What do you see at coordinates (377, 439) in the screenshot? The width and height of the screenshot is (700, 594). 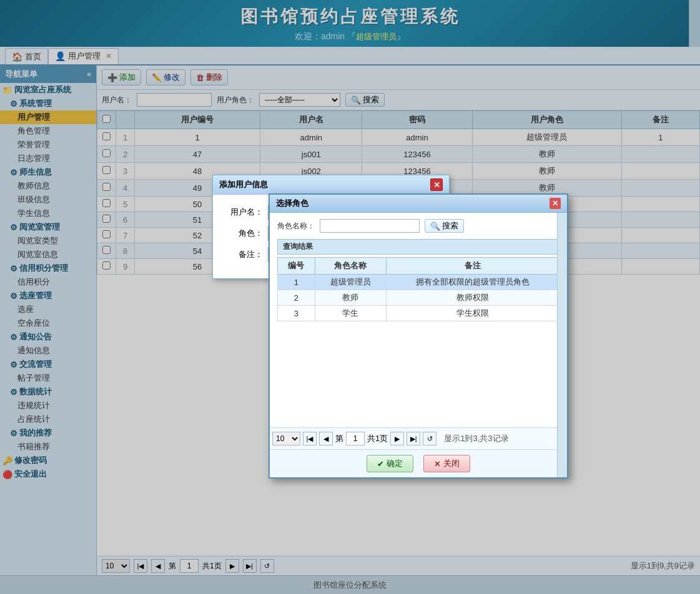 I see `role-page-total: 共1页` at bounding box center [377, 439].